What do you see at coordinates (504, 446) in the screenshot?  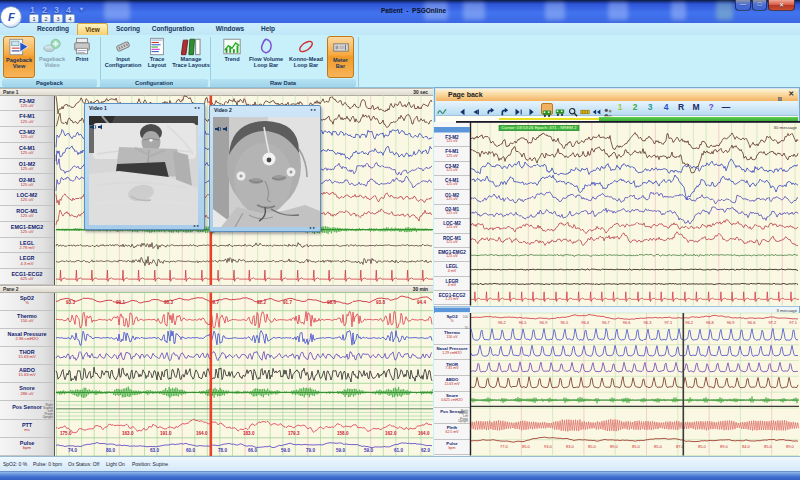 I see `svg-text: 77.0` at bounding box center [504, 446].